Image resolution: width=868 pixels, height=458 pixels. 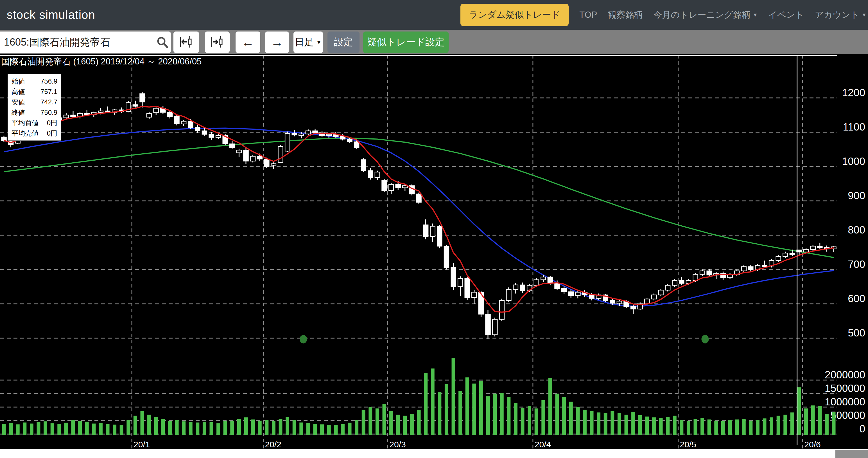 What do you see at coordinates (248, 42) in the screenshot?
I see `scroll-left-button: ←` at bounding box center [248, 42].